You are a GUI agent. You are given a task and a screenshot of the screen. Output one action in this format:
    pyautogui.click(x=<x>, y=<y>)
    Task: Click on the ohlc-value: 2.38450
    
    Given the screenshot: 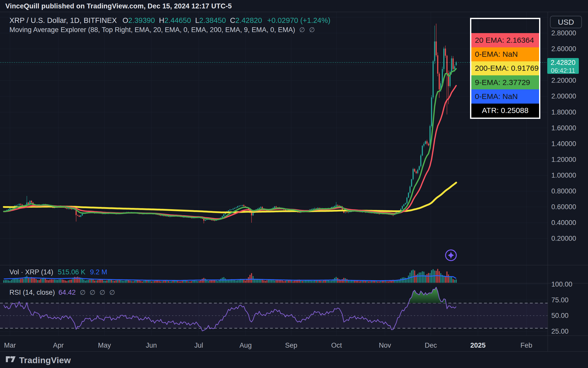 What is the action you would take?
    pyautogui.click(x=212, y=20)
    